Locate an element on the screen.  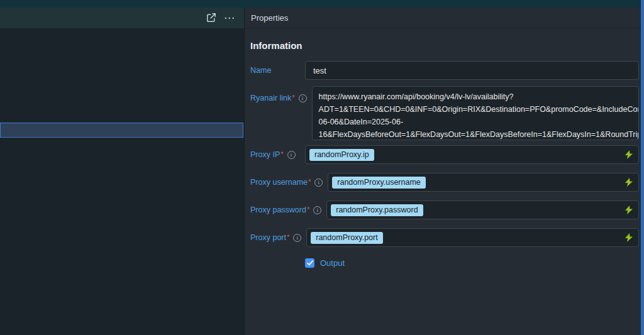
field-proxy-port: Proxy port randomProxy.port is located at coordinates (445, 238).